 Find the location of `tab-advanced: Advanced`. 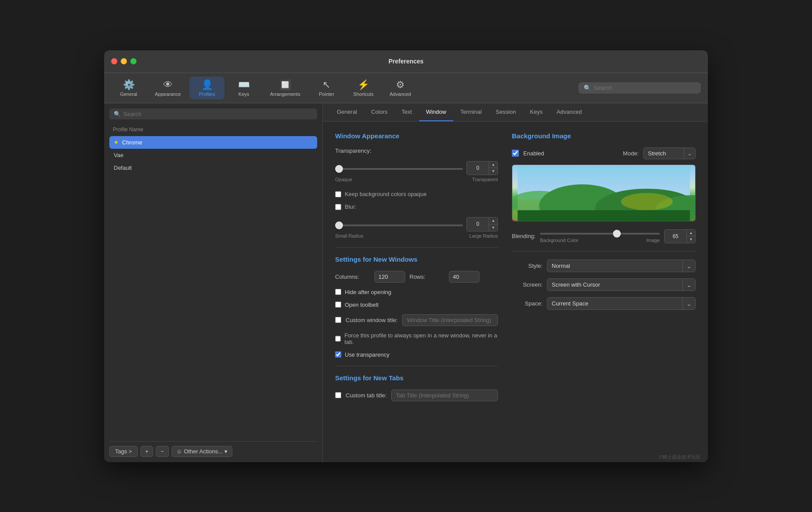

tab-advanced: Advanced is located at coordinates (569, 112).